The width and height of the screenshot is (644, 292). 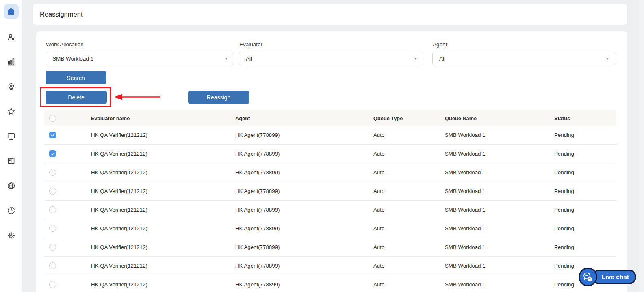 I want to click on live-chat-label: Live chat, so click(x=615, y=277).